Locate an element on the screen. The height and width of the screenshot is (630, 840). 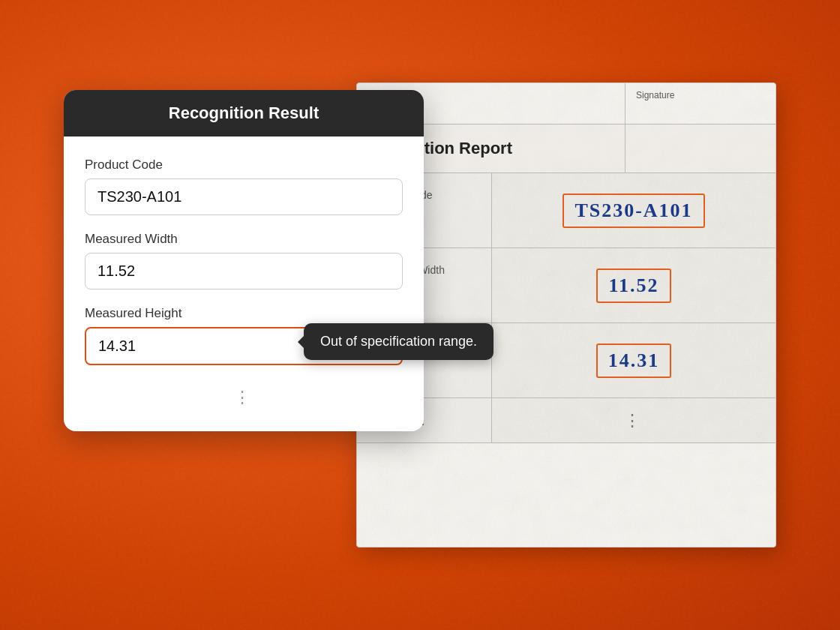
signature-label: Signature is located at coordinates (656, 95).